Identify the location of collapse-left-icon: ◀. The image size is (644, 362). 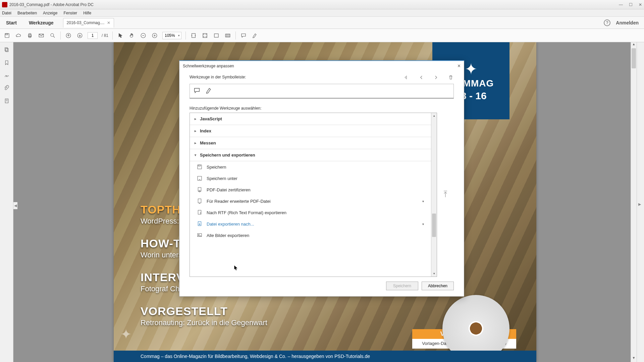
(15, 206).